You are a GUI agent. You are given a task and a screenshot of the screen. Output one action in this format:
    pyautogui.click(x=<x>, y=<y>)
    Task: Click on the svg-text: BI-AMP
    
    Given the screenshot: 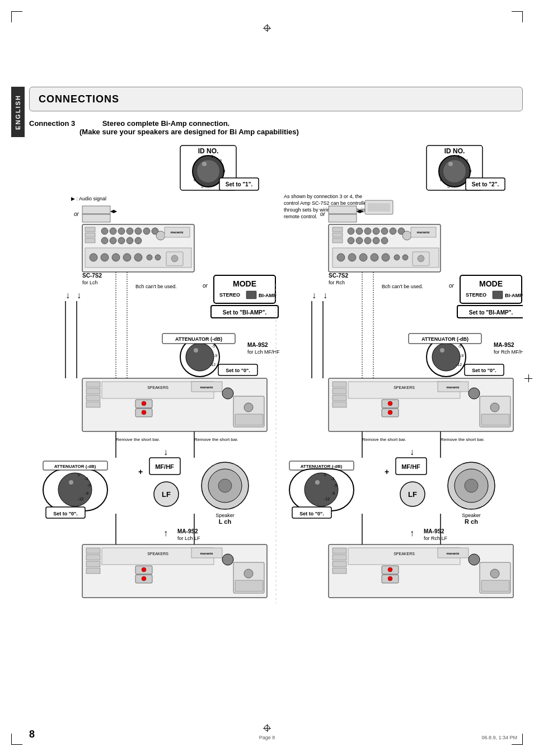 What is the action you would take?
    pyautogui.click(x=514, y=295)
    